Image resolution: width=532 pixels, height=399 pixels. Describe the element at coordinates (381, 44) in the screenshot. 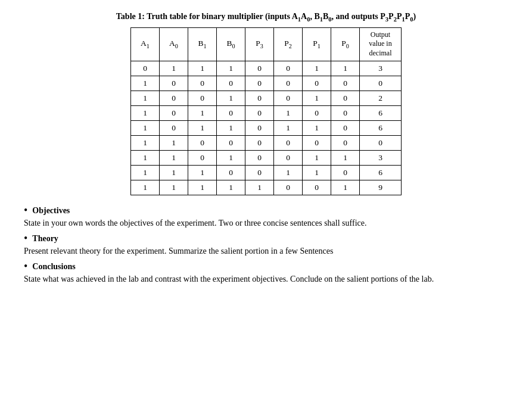

I see `col-header-output: Output value in decimal` at that location.